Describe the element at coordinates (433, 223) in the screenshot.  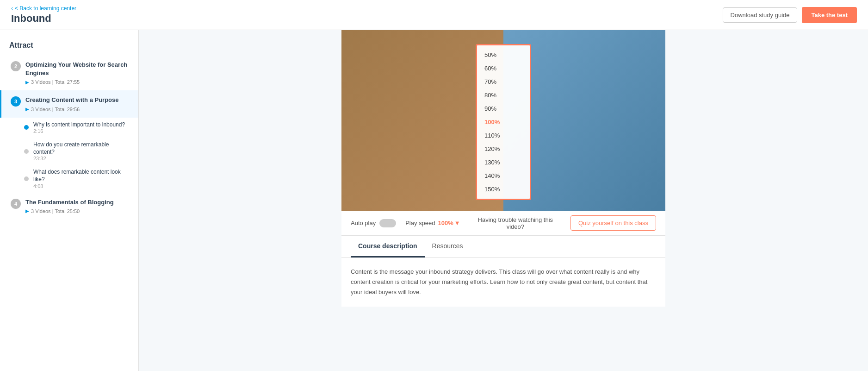
I see `play-speed-section: Play speed 100% ▼` at that location.